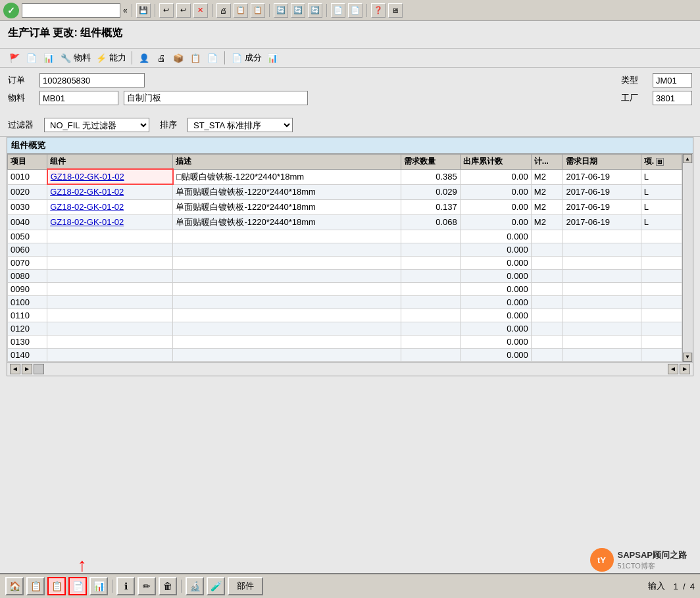 This screenshot has height=598, width=700. What do you see at coordinates (345, 315) in the screenshot?
I see `table-row: 01100.000` at bounding box center [345, 315].